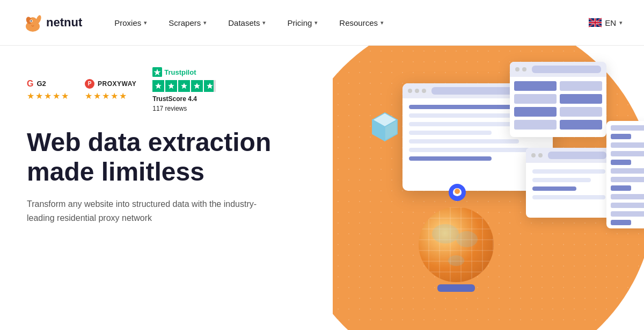  Describe the element at coordinates (170, 109) in the screenshot. I see `reviews-count: 117 reviews` at that location.